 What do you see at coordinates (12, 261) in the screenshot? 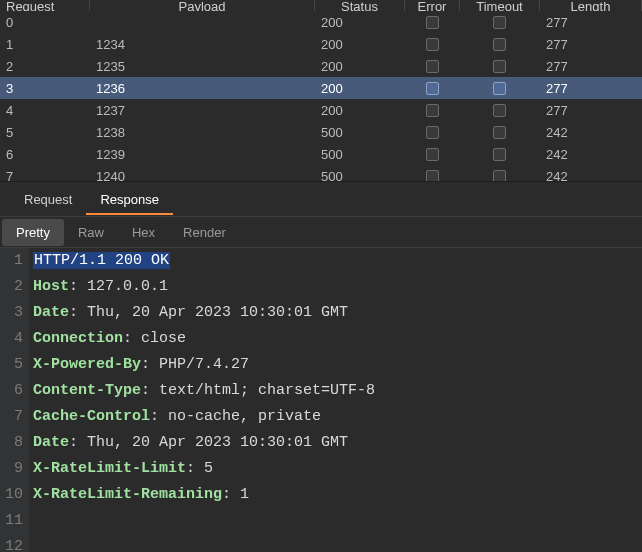
I see `line-number: 1` at bounding box center [12, 261].